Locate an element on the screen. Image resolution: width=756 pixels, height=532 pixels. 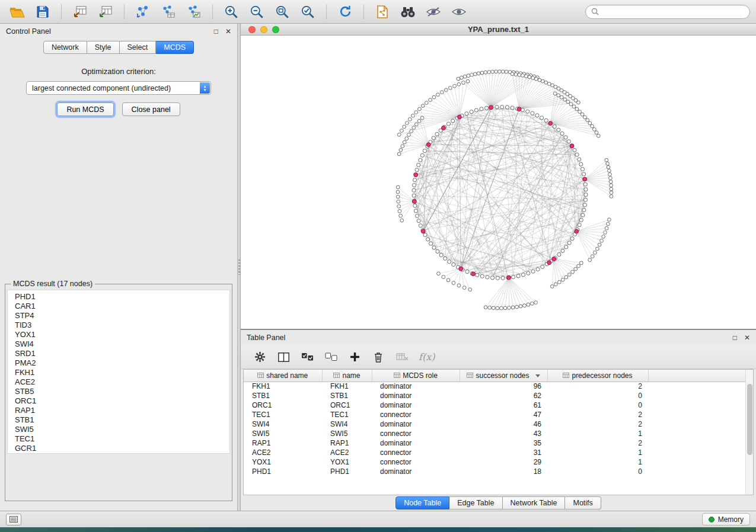
float-panel-icon: □ is located at coordinates (735, 338).